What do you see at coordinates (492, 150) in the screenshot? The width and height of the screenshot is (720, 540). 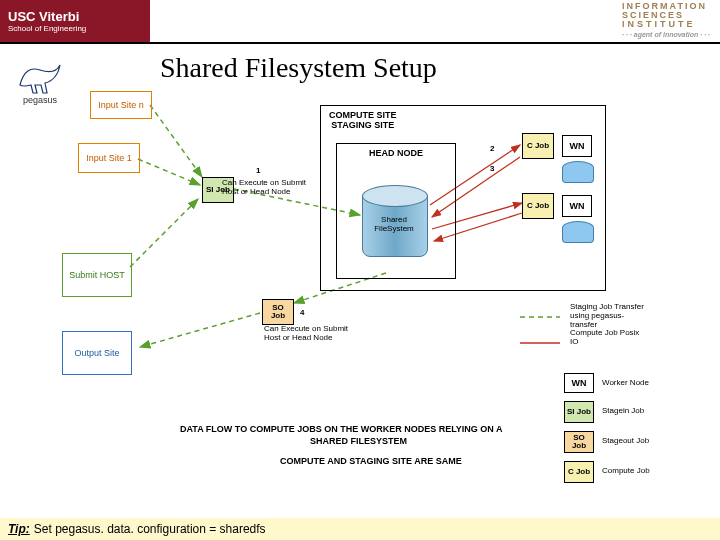 I see `annot-2: 2` at bounding box center [492, 150].